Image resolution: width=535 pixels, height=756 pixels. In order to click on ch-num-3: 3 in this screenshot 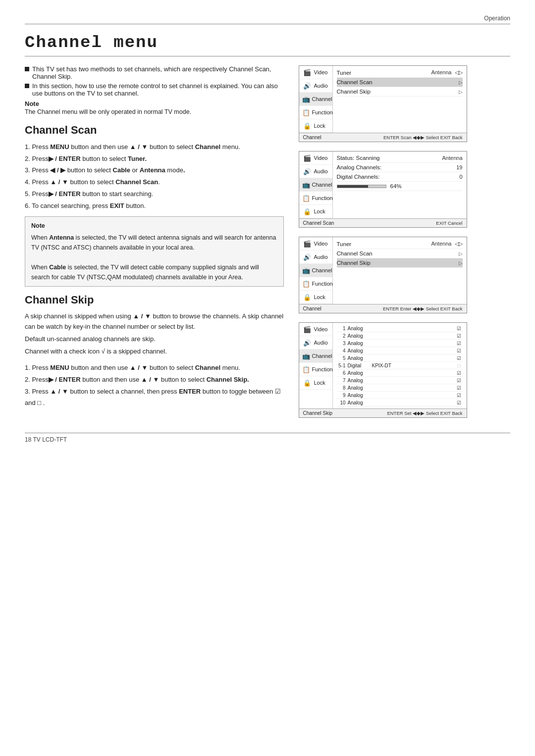, I will do `click(341, 344)`.